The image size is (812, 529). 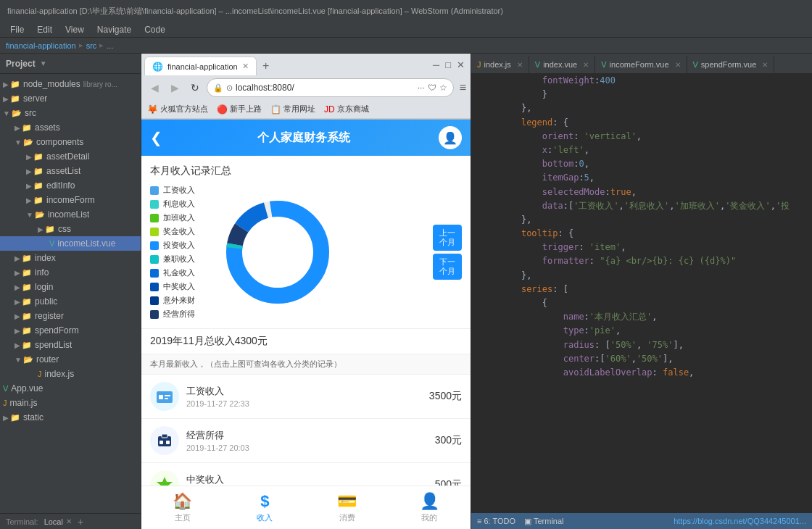 I want to click on chart-legend: 工资收入 利息收入 加班收入, so click(x=179, y=252).